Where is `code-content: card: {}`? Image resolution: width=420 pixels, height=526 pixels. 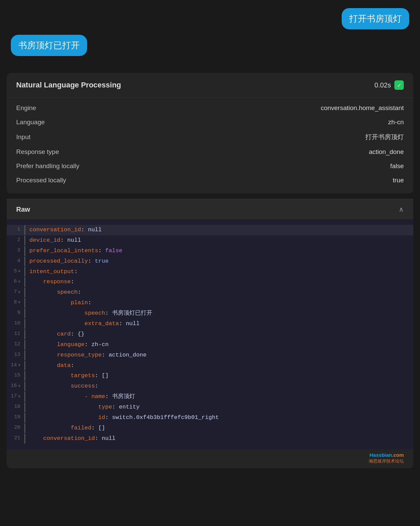
code-content: card: {} is located at coordinates (56, 334).